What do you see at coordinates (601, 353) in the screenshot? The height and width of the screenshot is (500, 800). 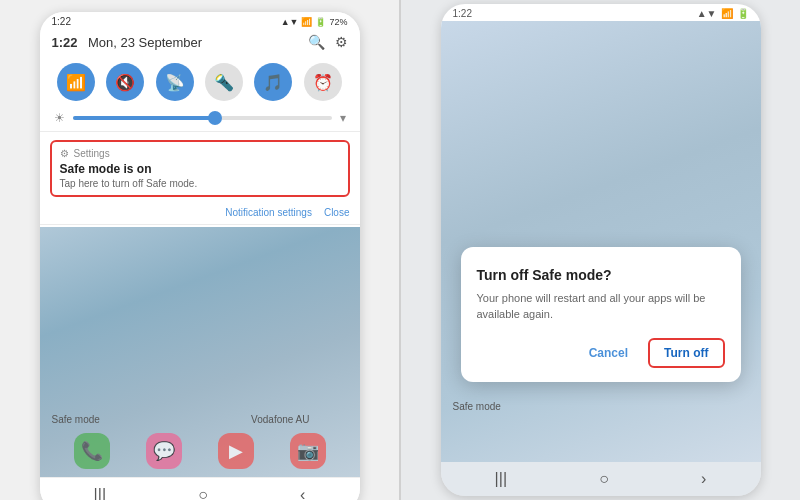 I see `dialog-buttons: Cancel Turn off` at bounding box center [601, 353].